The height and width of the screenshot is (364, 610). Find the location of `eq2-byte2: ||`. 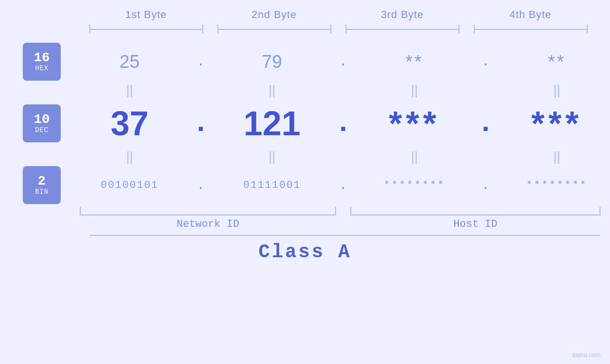

eq2-byte2: || is located at coordinates (272, 157).